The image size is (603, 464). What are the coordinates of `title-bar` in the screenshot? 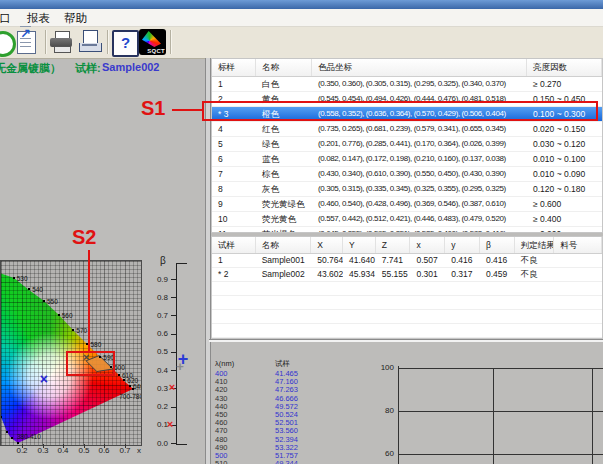 It's located at (302, 4).